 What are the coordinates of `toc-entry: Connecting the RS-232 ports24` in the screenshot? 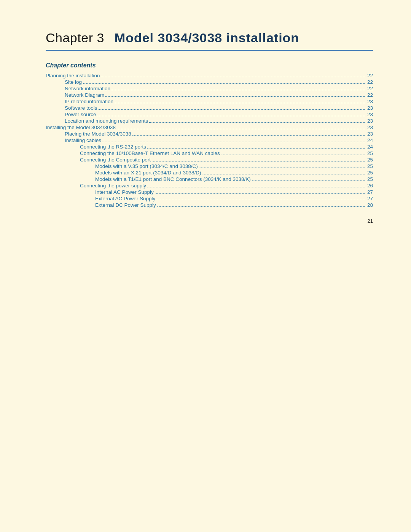 It's located at (209, 147).